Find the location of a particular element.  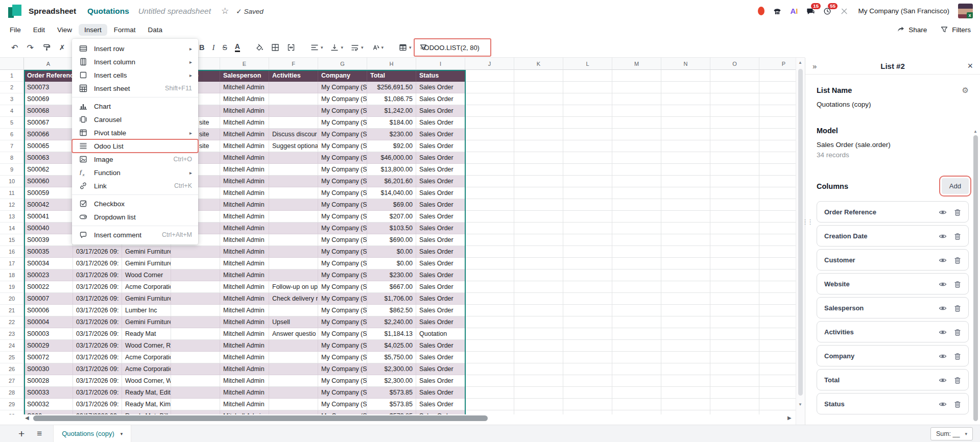

data-cell: $1,086.75 is located at coordinates (392, 99).